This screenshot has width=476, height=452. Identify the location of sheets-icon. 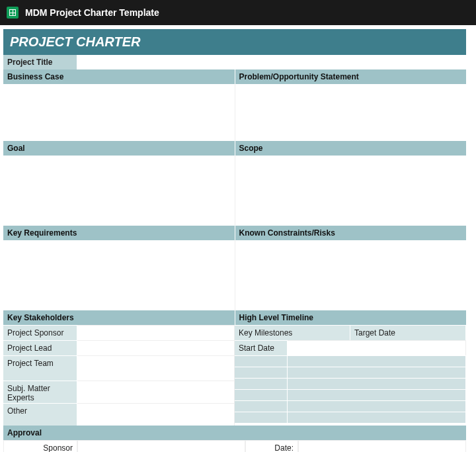
(13, 13).